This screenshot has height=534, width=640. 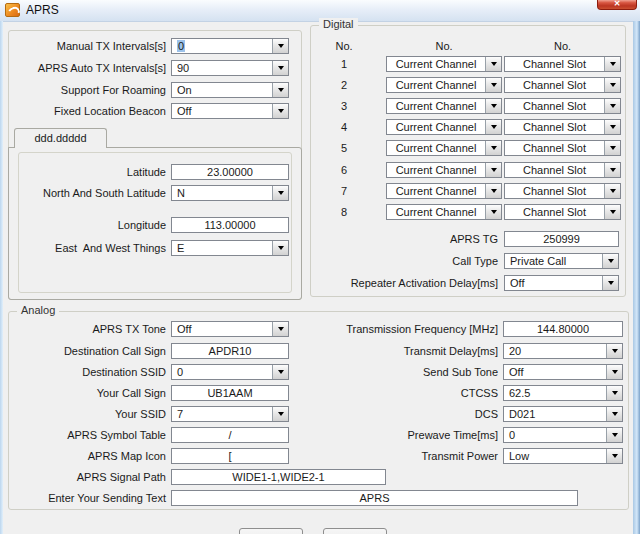 I want to click on manual-tx-intervals-combo: 0, so click(x=230, y=46).